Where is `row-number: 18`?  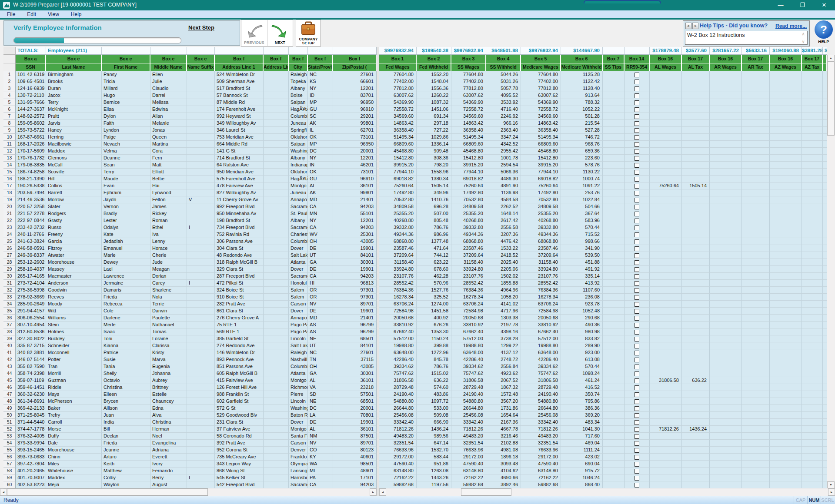
row-number: 18 is located at coordinates (10, 193).